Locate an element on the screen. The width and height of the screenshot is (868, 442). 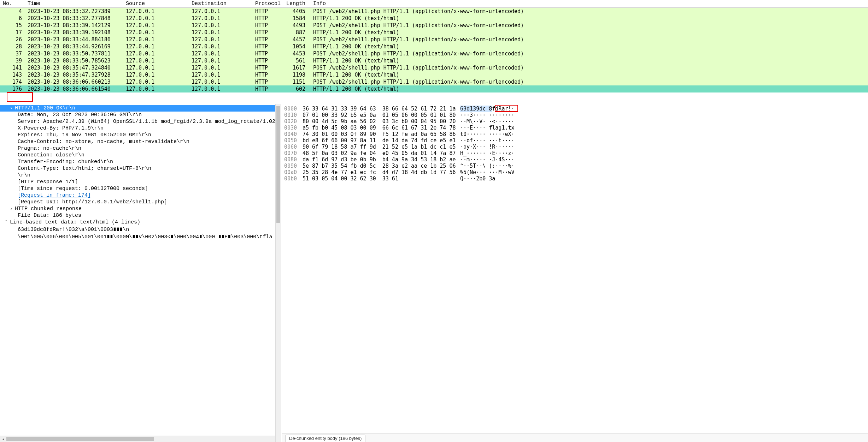
col-time: Time is located at coordinates (74, 4).